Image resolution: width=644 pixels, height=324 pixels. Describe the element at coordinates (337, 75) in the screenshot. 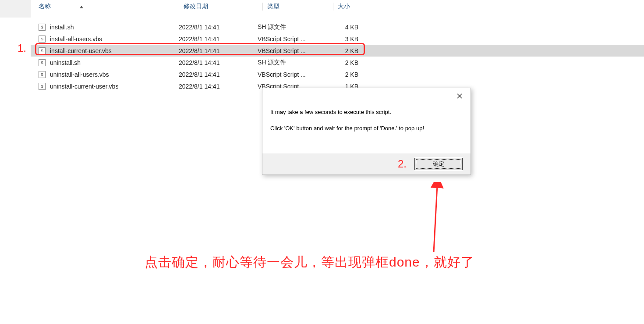

I see `file-row: uninstall-all-users.vbs2022/8/1 14:41VBS…` at that location.